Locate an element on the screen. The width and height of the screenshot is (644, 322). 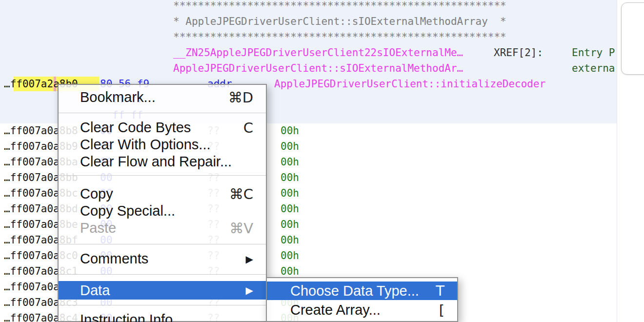
menu-item-data: Data ▶ is located at coordinates (162, 290).